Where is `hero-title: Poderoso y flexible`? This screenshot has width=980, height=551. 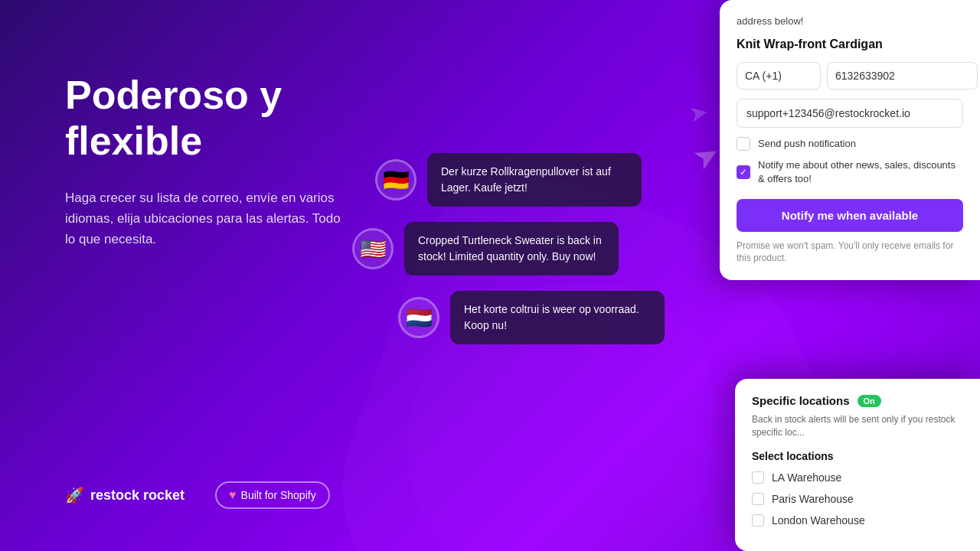
hero-title: Poderoso y flexible is located at coordinates (226, 119).